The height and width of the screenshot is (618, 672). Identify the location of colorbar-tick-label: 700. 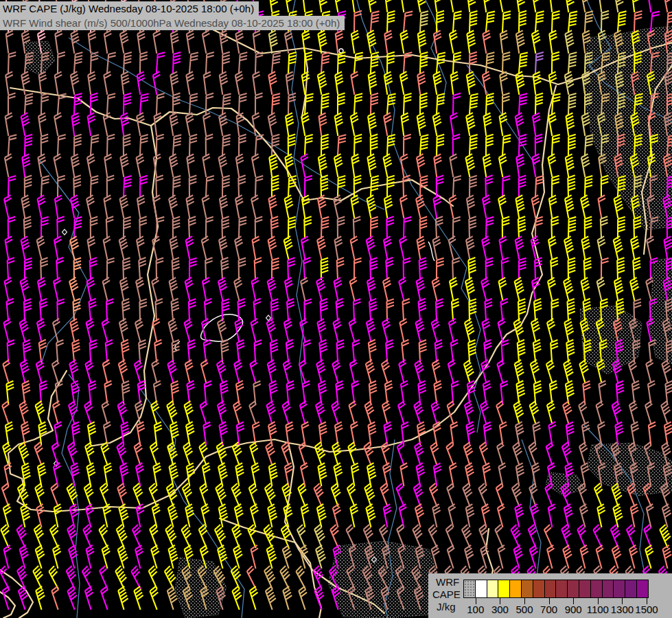
(549, 610).